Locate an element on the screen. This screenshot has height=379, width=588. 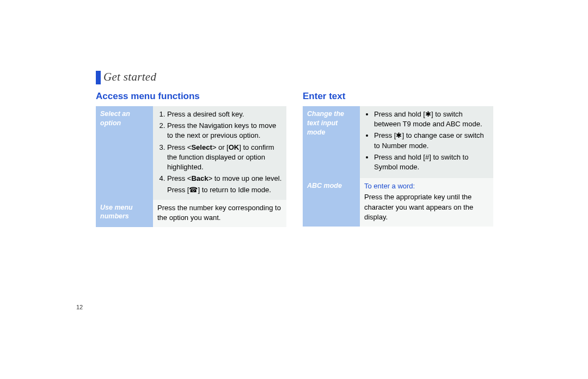
step-item: Press a desired soft key. is located at coordinates (224, 114).